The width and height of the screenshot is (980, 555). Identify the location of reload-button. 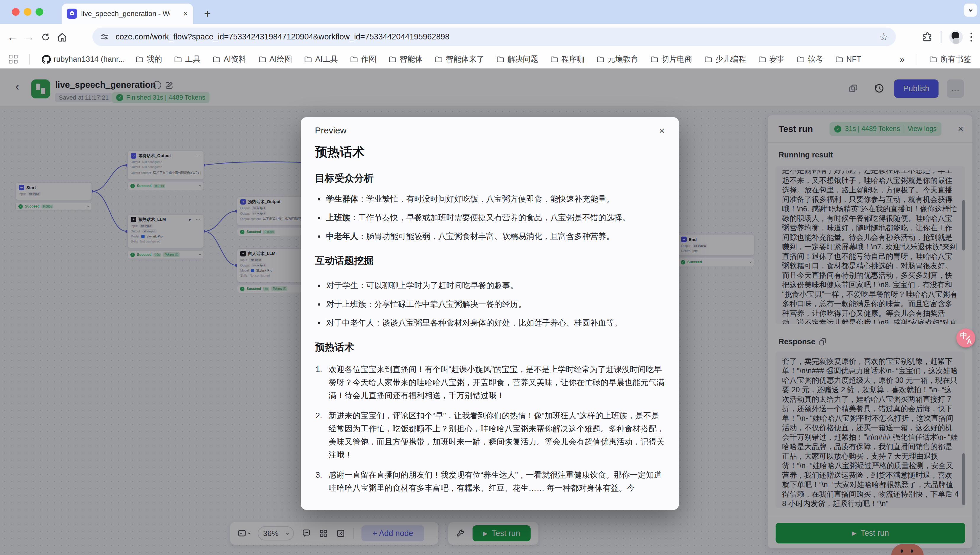
(46, 37).